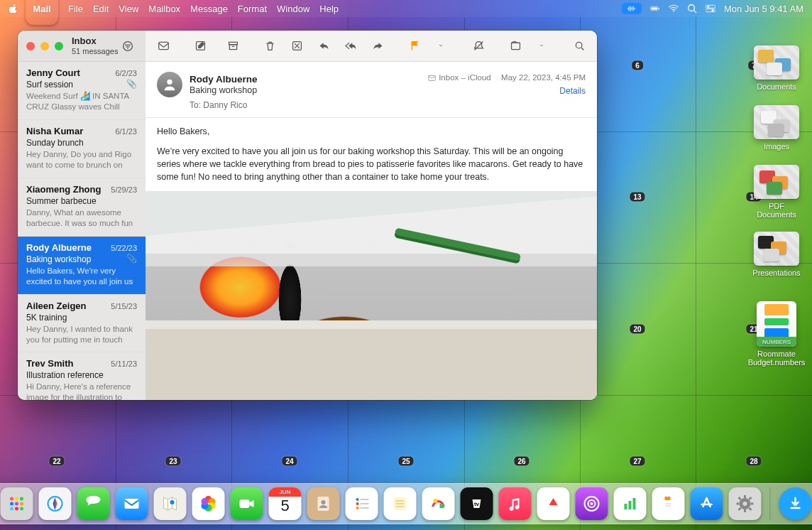 This screenshot has width=812, height=530. What do you see at coordinates (82, 149) in the screenshot?
I see `message-row: Nisha Kumar6/1/23Sunday brunchHey Danny,…` at bounding box center [82, 149].